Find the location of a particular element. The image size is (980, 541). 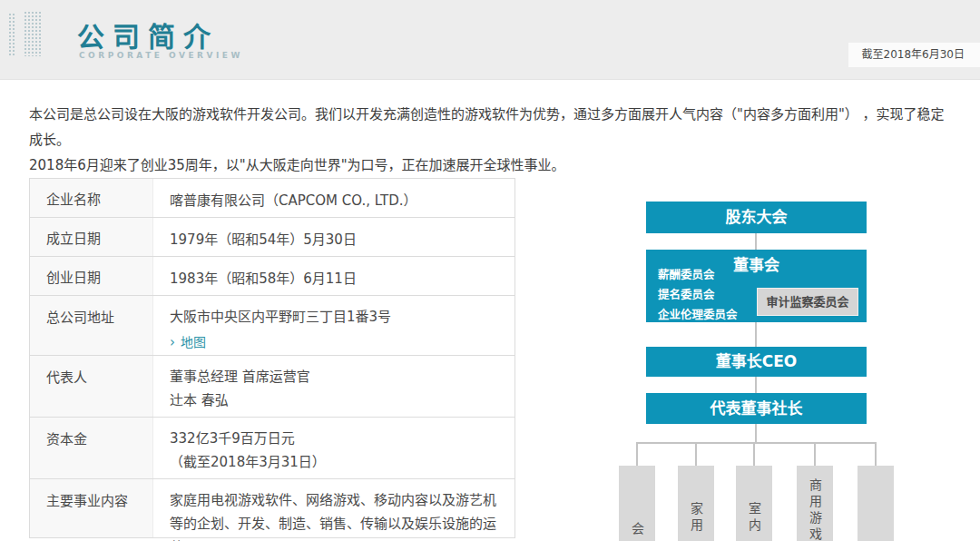

row-label: 资本金 is located at coordinates (92, 448).